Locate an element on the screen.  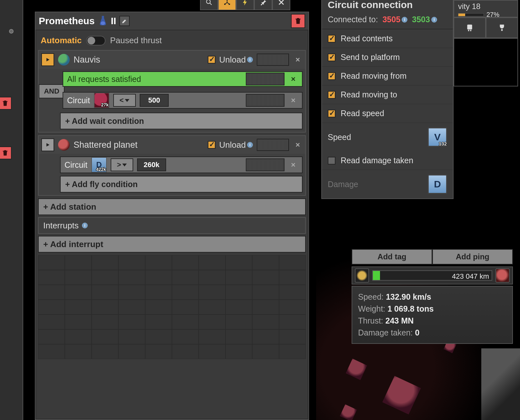
condition-circuit: Circuit 27k < 500 × is located at coordinates (183, 100).